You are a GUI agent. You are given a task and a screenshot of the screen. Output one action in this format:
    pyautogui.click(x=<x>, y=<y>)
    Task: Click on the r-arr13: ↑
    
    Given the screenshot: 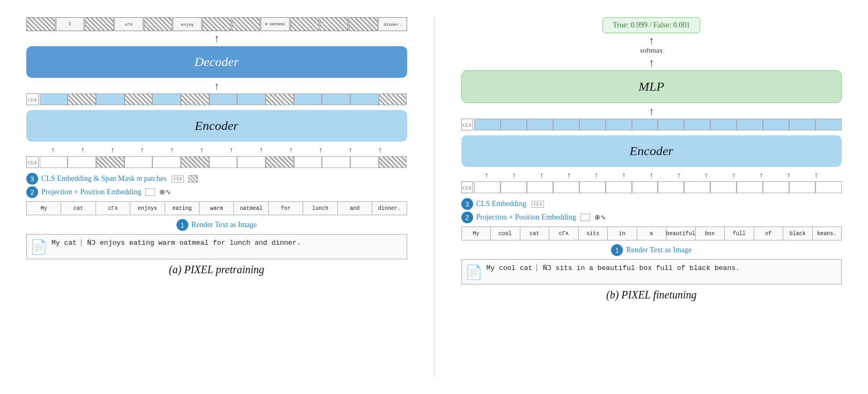 What is the action you would take?
    pyautogui.click(x=816, y=176)
    